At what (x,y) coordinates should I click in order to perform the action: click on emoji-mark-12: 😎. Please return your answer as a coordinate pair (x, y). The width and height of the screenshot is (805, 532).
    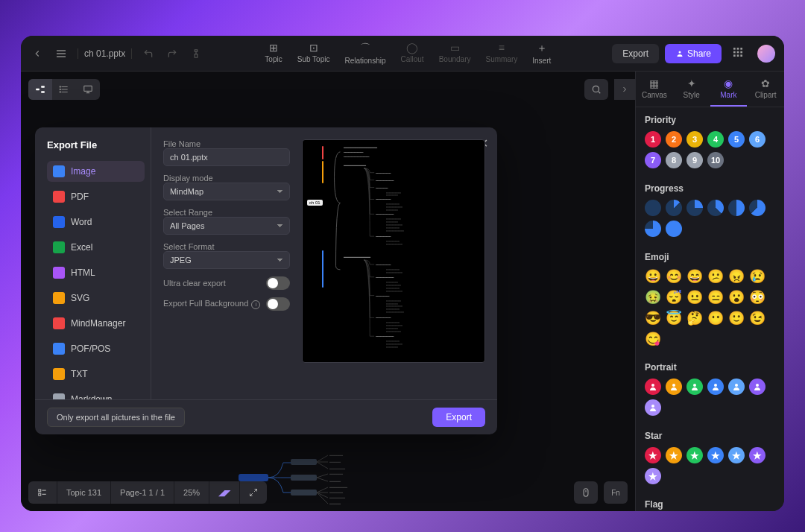
    Looking at the image, I should click on (653, 318).